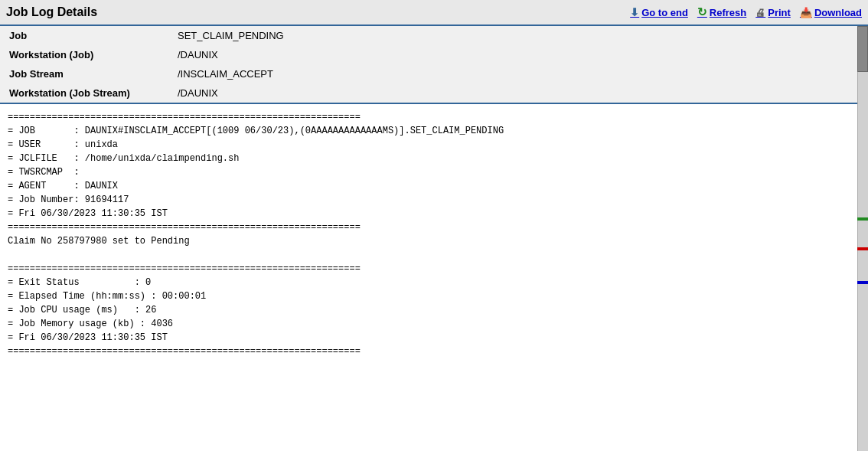 This screenshot has height=451, width=868. Describe the element at coordinates (84, 93) in the screenshot. I see `info-label: Workstation (Job Stream)` at that location.